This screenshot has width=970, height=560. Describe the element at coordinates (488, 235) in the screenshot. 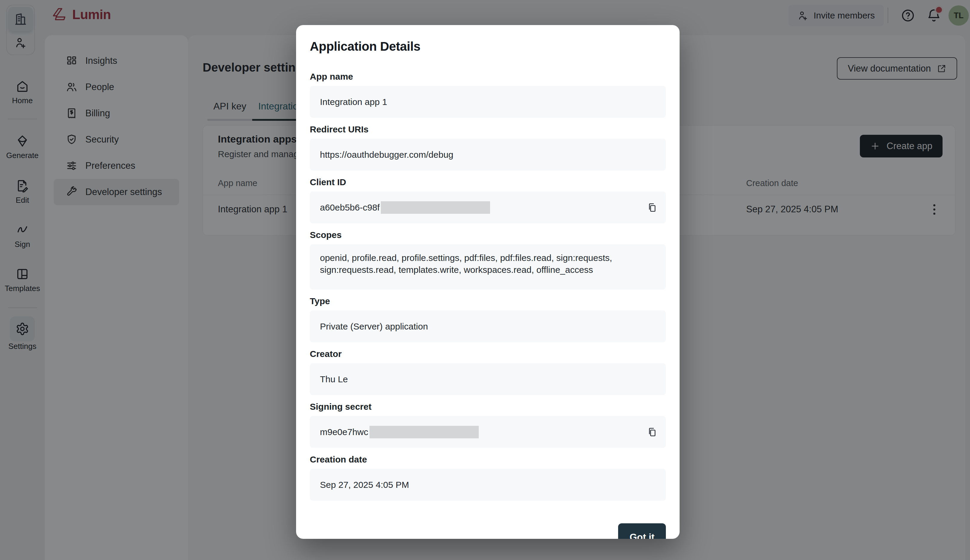

I see `scopes-label: Scopes` at that location.